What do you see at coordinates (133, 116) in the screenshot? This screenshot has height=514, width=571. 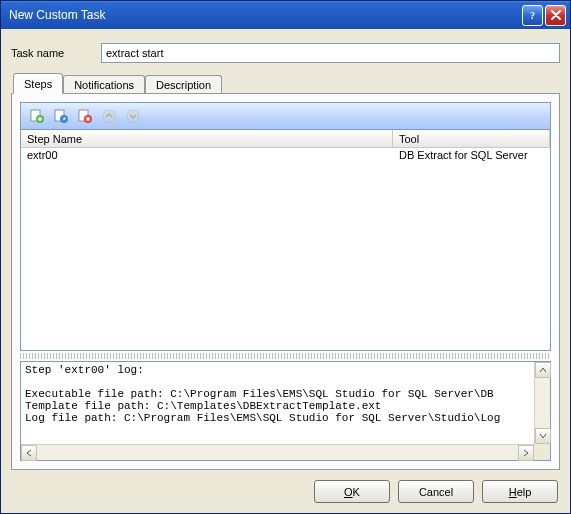 I see `move-down-icon` at bounding box center [133, 116].